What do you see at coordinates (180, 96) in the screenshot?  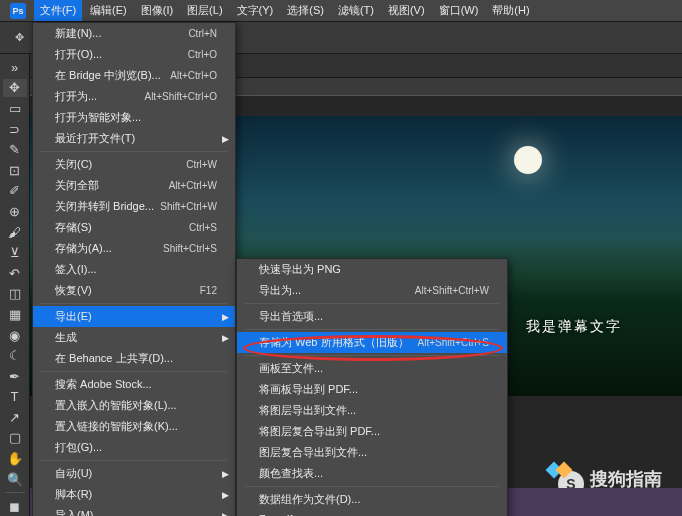 I see `menu-shortcut: Alt+Shift+Ctrl+O` at bounding box center [180, 96].